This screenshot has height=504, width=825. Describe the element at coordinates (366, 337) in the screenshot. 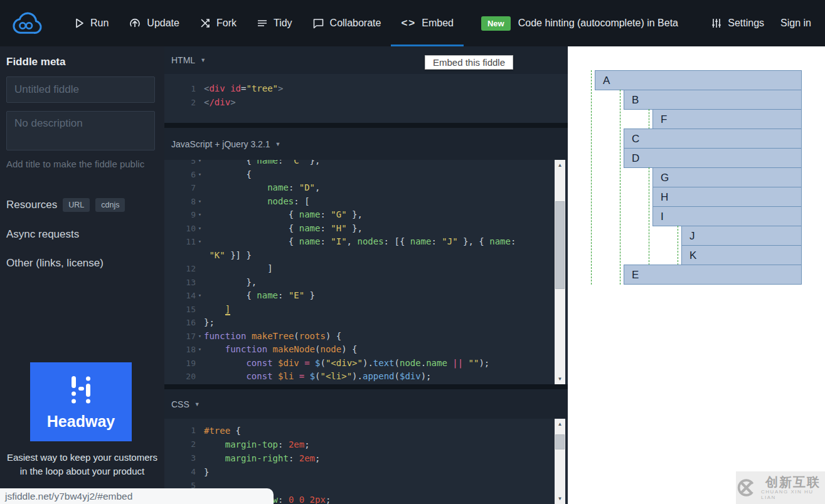

I see `code-line: 17▾function makeTree(roots) {` at that location.